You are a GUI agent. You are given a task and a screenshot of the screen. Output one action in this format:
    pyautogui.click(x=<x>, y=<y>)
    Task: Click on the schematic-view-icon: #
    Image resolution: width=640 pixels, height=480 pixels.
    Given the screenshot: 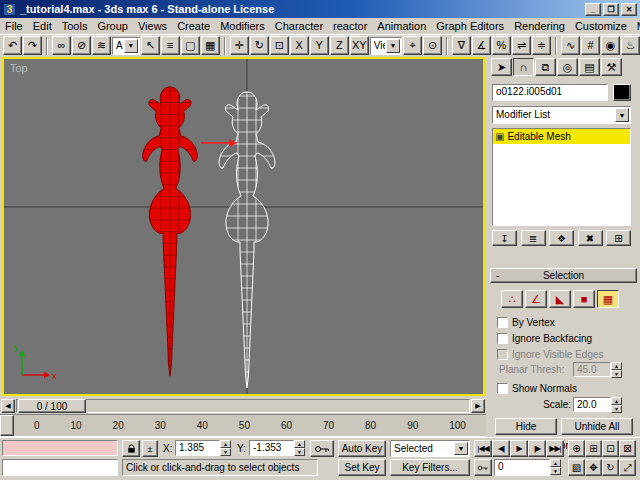 What is the action you would take?
    pyautogui.click(x=590, y=46)
    